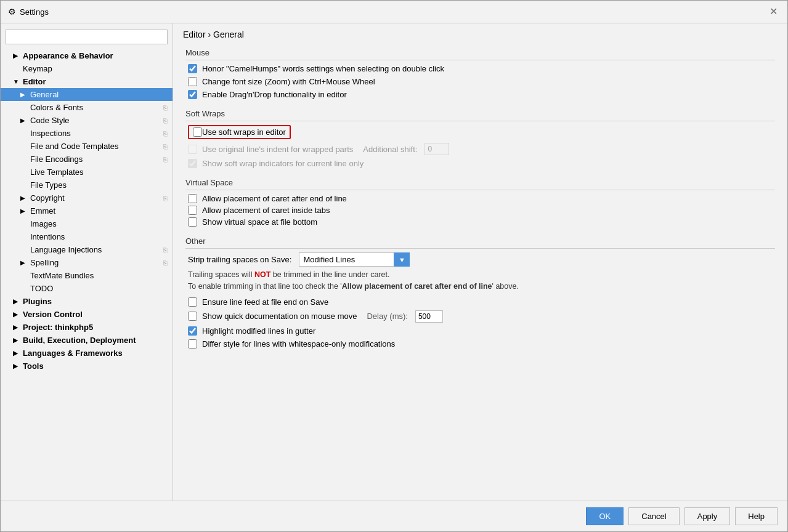  What do you see at coordinates (86, 211) in the screenshot?
I see `sidebar-item-emmet: ▶ Emmet` at bounding box center [86, 211].